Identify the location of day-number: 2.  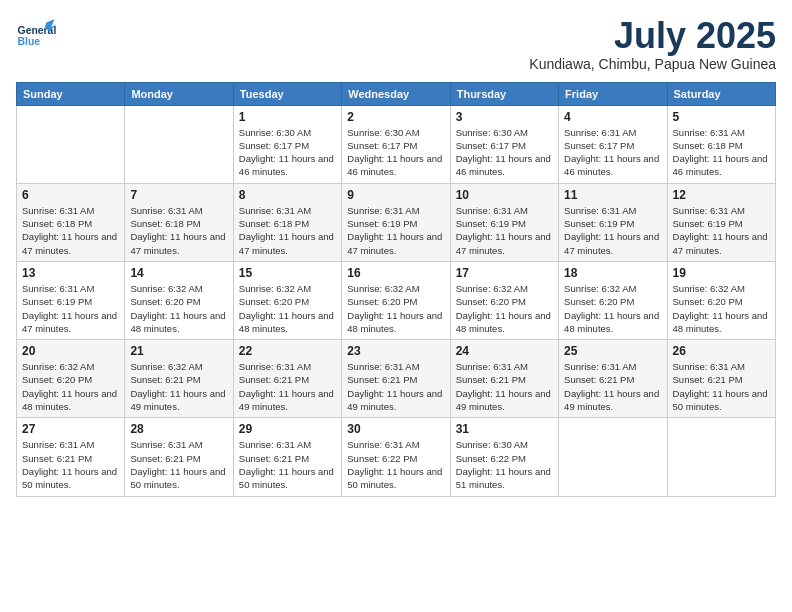
(396, 117).